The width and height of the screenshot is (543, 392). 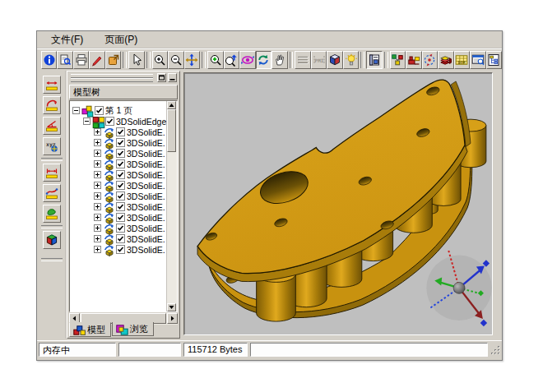 What do you see at coordinates (171, 131) in the screenshot?
I see `scrollbar-thumb` at bounding box center [171, 131].